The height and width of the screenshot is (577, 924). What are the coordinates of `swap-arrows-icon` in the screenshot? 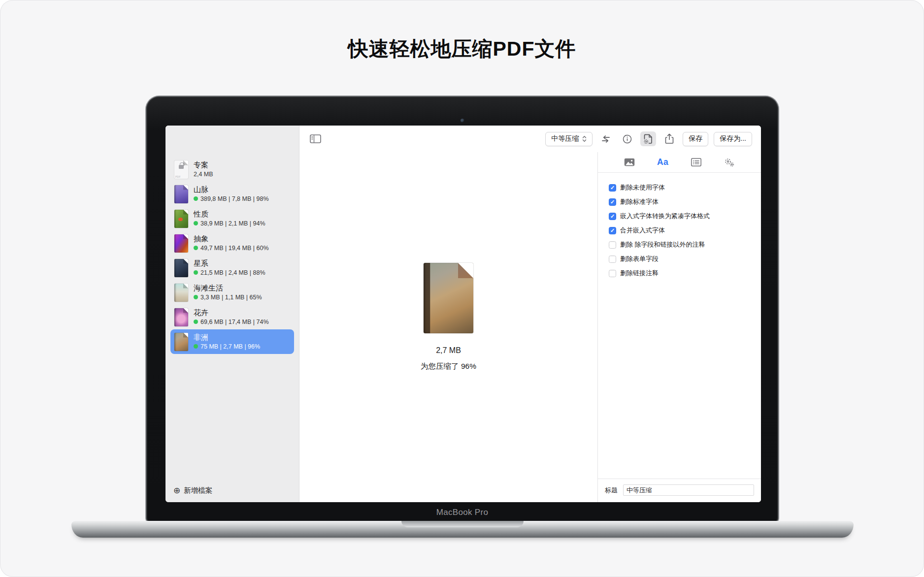 It's located at (606, 139).